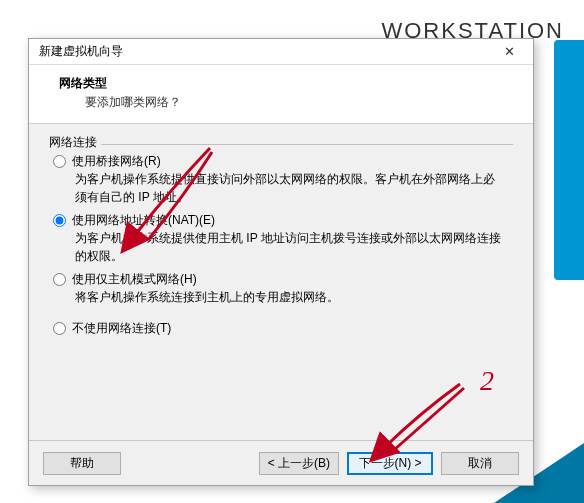 The height and width of the screenshot is (503, 584). What do you see at coordinates (299, 464) in the screenshot?
I see `back-button: < 上一步(B)` at bounding box center [299, 464].